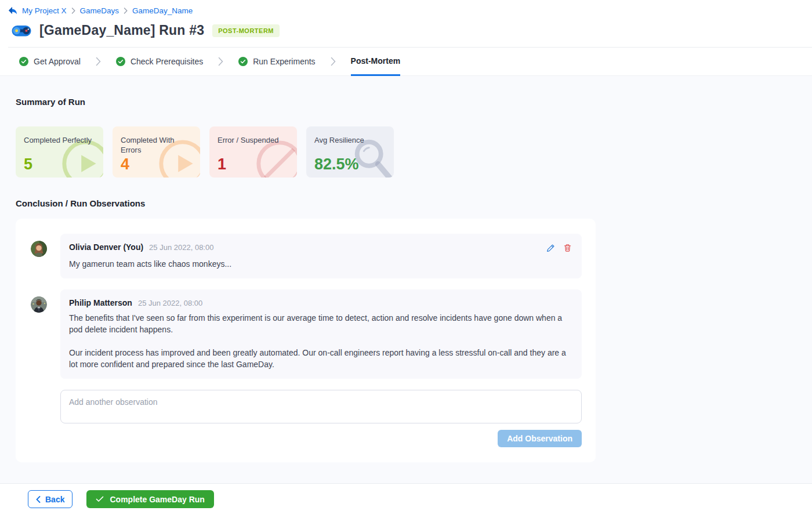 The image size is (812, 518). I want to click on comment-row: Olivia Denver (You) 25 Jun 2022, 08:00 M…, so click(306, 256).